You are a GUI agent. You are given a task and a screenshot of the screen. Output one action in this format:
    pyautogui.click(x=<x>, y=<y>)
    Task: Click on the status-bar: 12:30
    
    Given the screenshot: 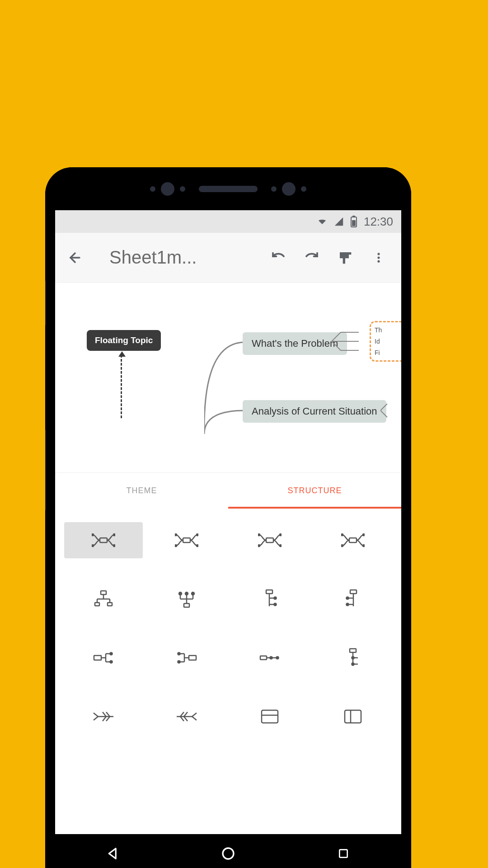 What is the action you would take?
    pyautogui.click(x=228, y=222)
    